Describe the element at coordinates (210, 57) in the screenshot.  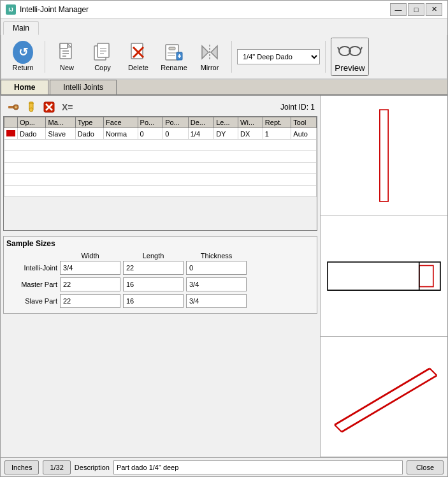
I see `mirror-button: Mirror` at that location.